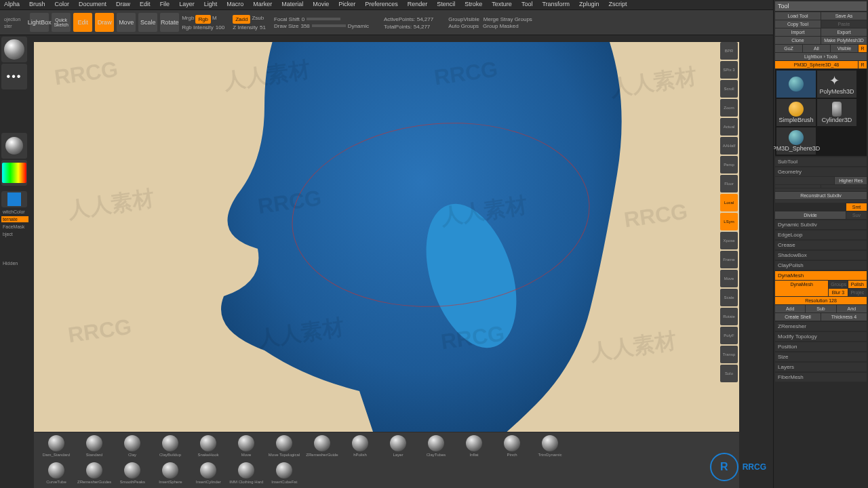  Describe the element at coordinates (729, 165) in the screenshot. I see `rtool-persp: Persp` at that location.